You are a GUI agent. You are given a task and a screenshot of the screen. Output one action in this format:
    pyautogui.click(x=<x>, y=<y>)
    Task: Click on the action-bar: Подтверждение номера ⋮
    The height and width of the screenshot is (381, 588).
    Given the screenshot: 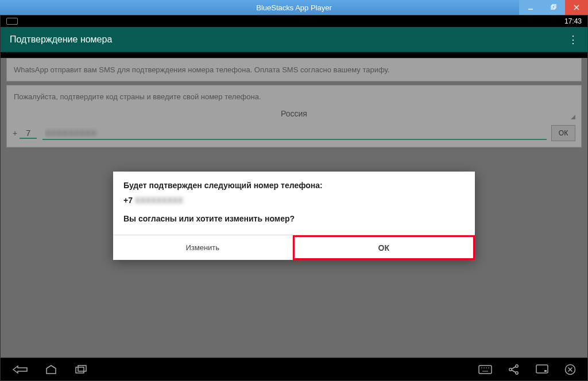 What is the action you would take?
    pyautogui.click(x=294, y=40)
    